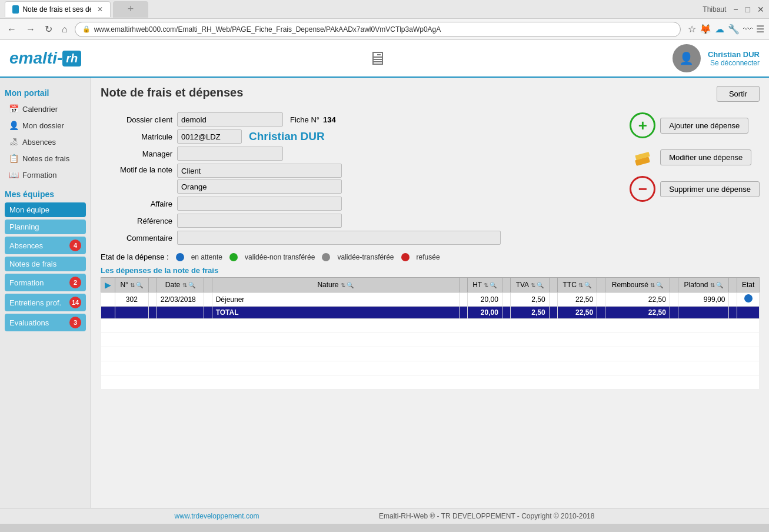  Describe the element at coordinates (506, 285) in the screenshot. I see `th-ht-sort` at that location.